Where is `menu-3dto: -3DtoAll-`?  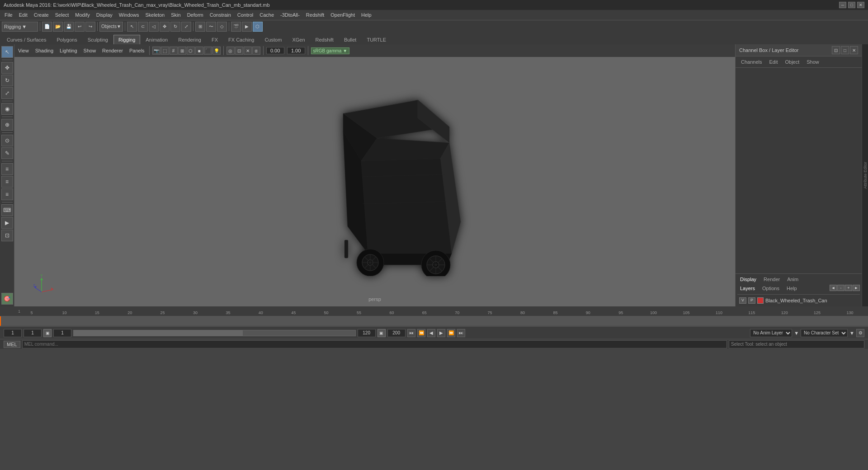 menu-3dto: -3DtoAll- is located at coordinates (290, 15).